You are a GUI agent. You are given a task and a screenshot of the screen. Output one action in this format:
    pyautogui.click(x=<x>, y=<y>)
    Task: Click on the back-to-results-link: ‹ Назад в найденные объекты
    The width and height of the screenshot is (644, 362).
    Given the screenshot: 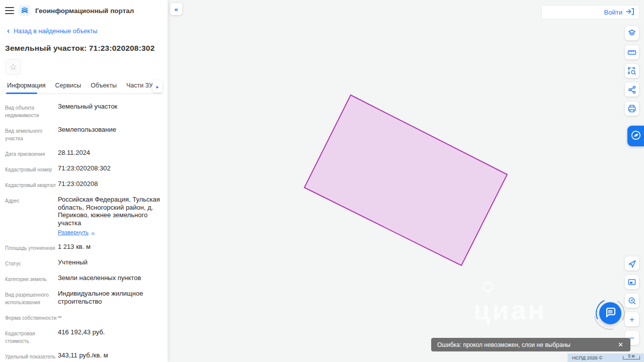 What is the action you would take?
    pyautogui.click(x=85, y=31)
    